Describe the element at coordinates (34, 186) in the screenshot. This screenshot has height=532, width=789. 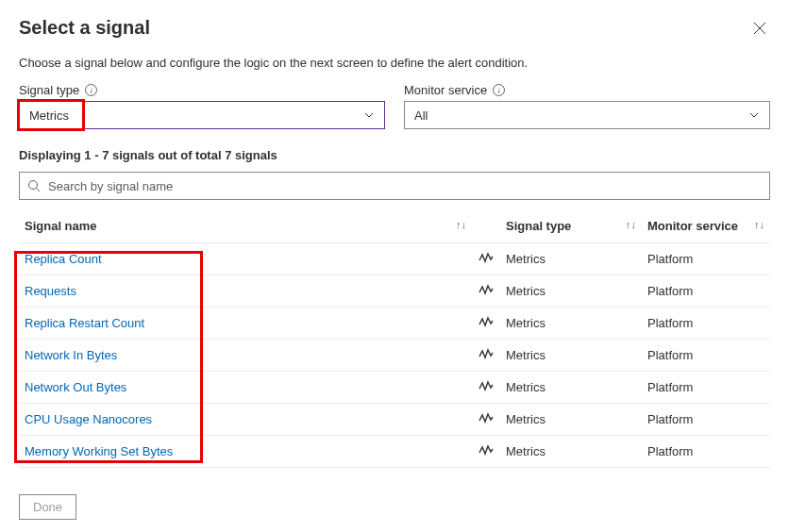
I see `search-icon` at that location.